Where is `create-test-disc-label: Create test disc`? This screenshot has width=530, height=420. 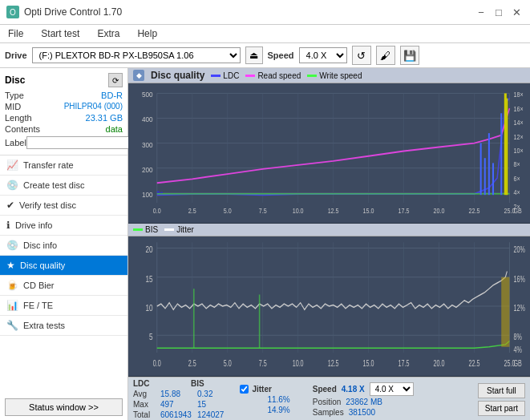
create-test-disc-label: Create test disc is located at coordinates (54, 185).